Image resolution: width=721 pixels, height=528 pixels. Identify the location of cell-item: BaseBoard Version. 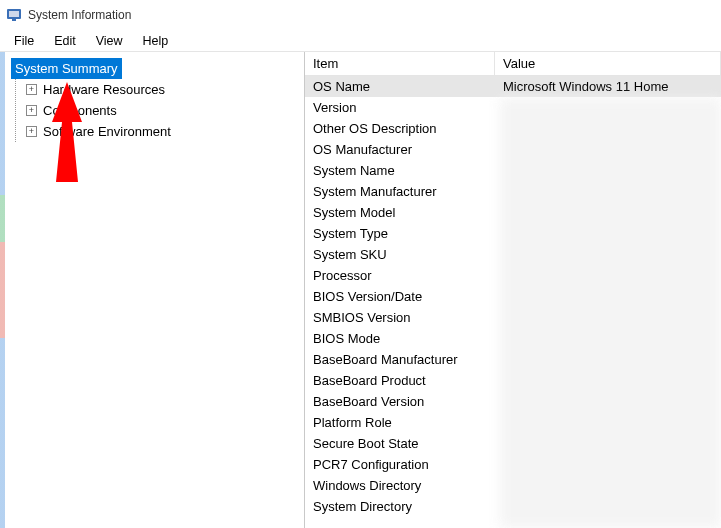
(400, 402).